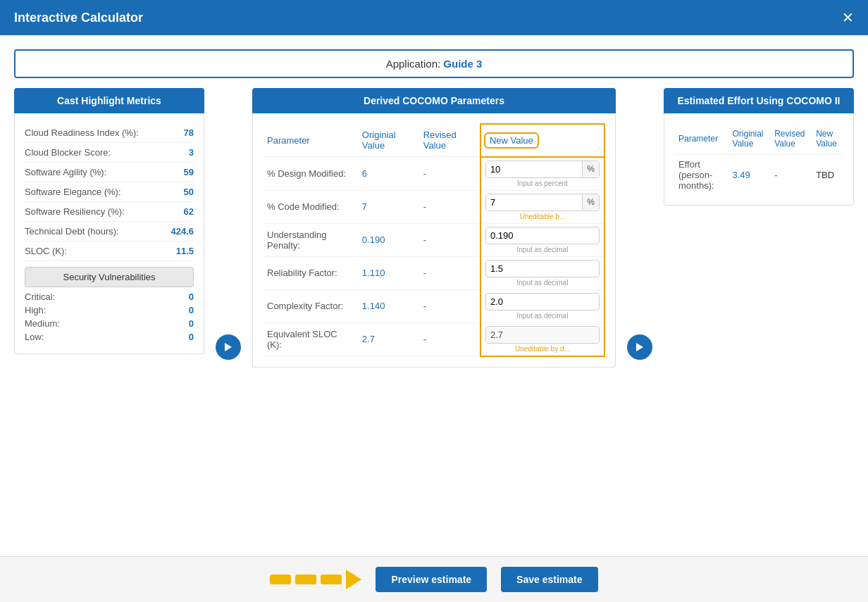  I want to click on effort-new-value: TBD, so click(827, 175).